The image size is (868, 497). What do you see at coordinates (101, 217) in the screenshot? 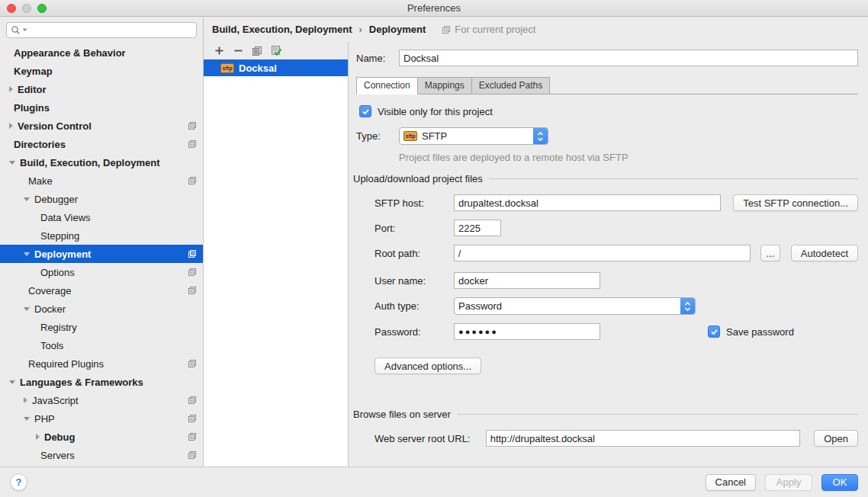
I see `sidebar-item-data-views: Data Views` at bounding box center [101, 217].